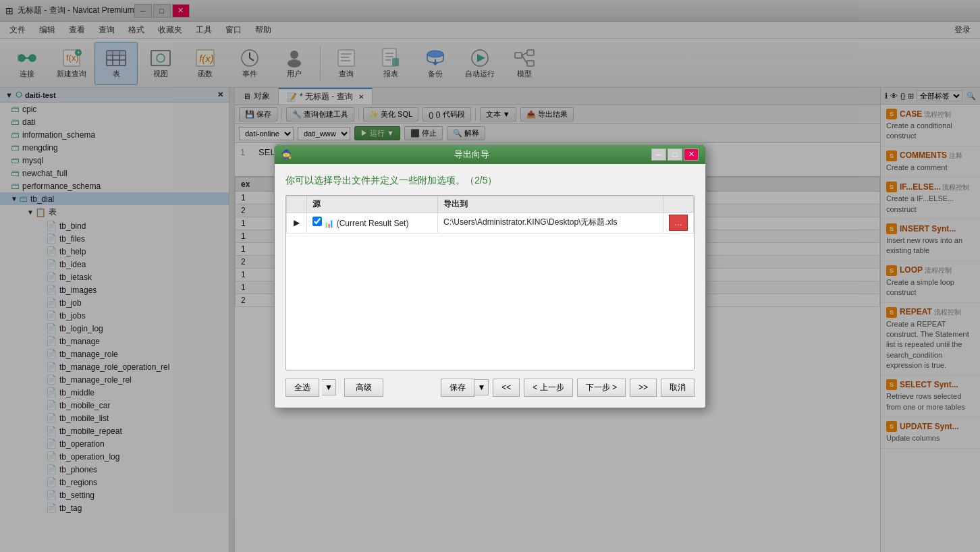 The height and width of the screenshot is (552, 980). Describe the element at coordinates (679, 204) in the screenshot. I see `col-browse` at that location.